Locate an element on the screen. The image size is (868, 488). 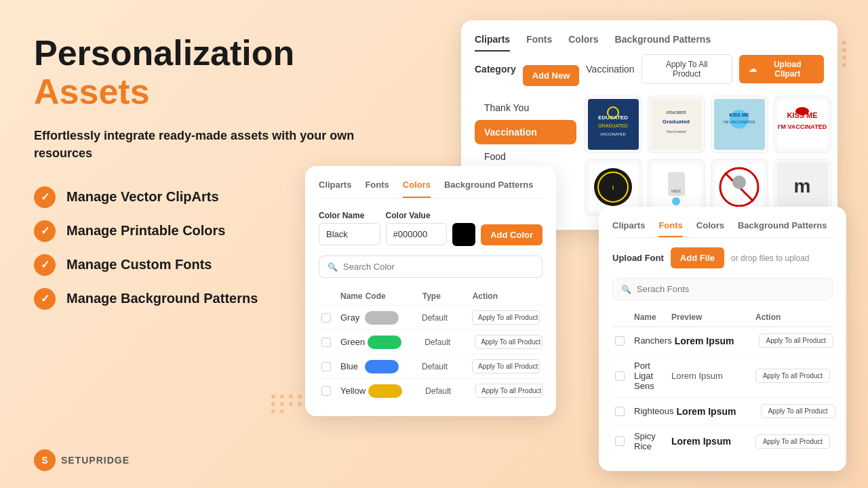
checkbox-green is located at coordinates (326, 342).